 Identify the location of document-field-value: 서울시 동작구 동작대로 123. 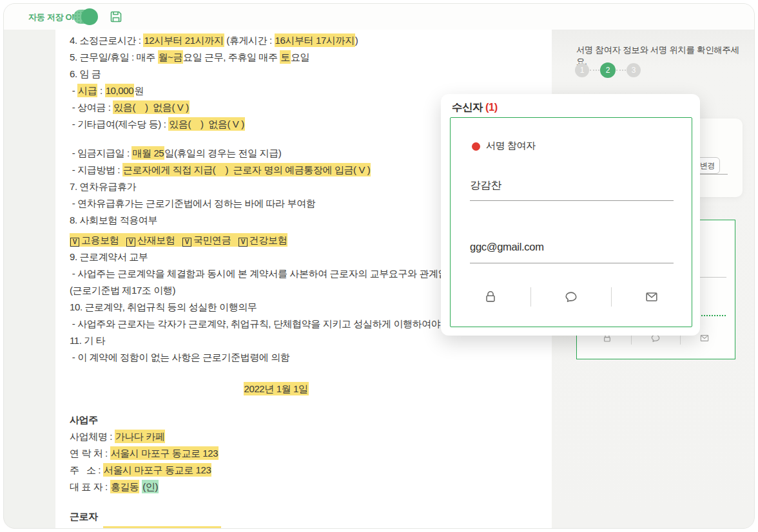
(162, 527).